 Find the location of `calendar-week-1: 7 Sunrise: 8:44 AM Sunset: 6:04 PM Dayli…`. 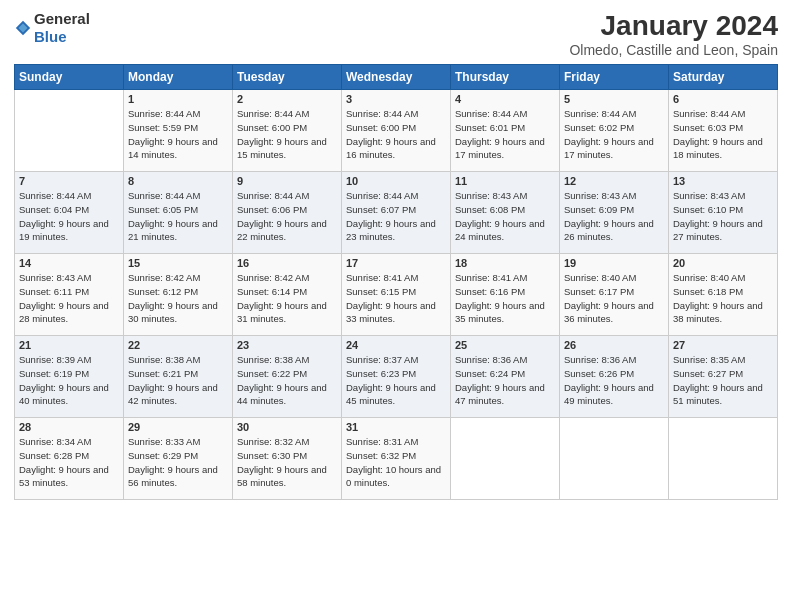

calendar-week-1: 7 Sunrise: 8:44 AM Sunset: 6:04 PM Dayli… is located at coordinates (396, 213).